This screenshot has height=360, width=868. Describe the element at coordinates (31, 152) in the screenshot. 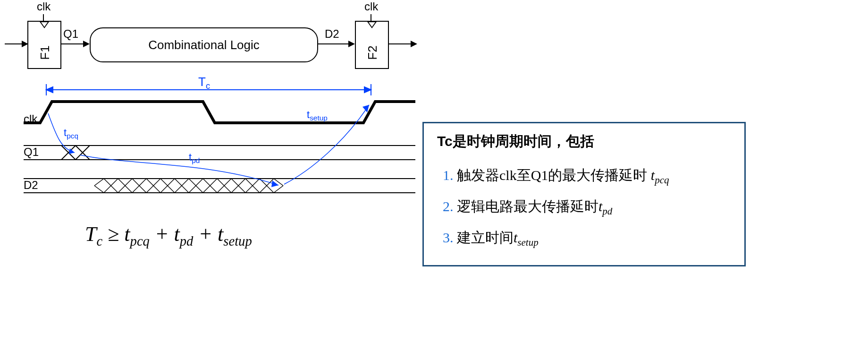

I see `sig-q1: Q1` at that location.